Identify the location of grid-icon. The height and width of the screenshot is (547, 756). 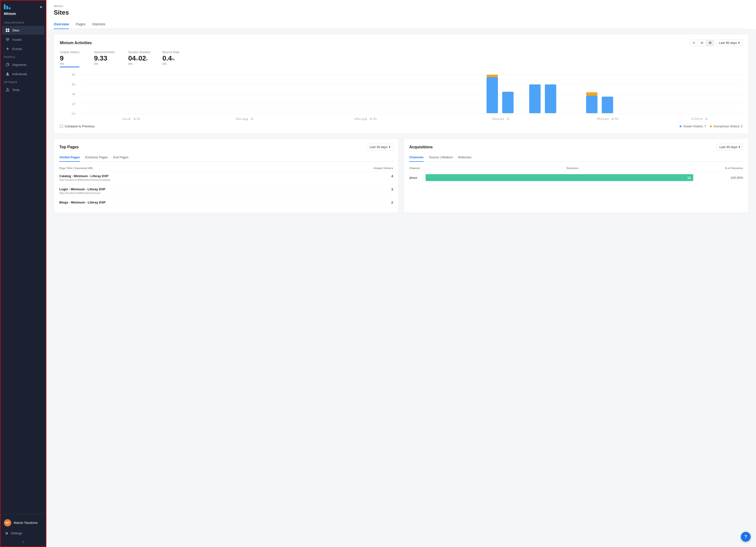
(7, 30).